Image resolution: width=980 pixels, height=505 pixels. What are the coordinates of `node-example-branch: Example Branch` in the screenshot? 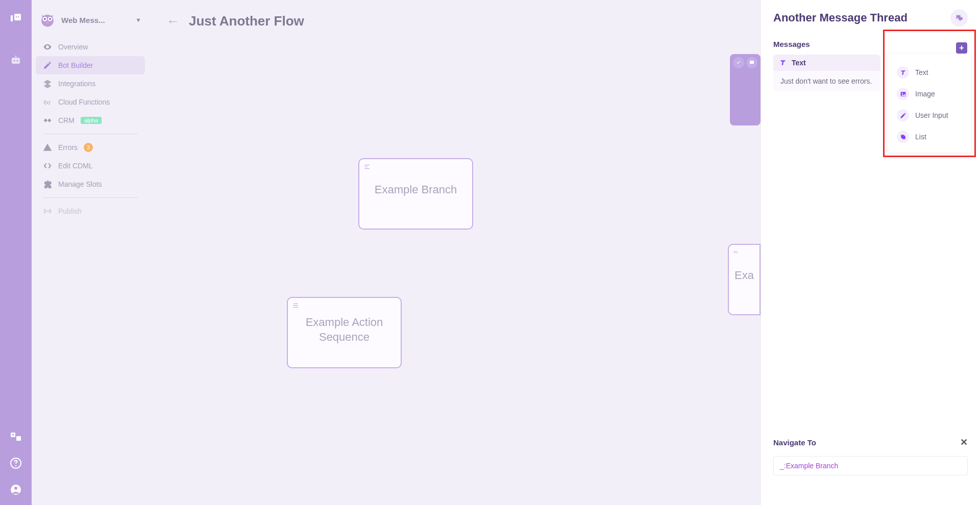 It's located at (415, 194).